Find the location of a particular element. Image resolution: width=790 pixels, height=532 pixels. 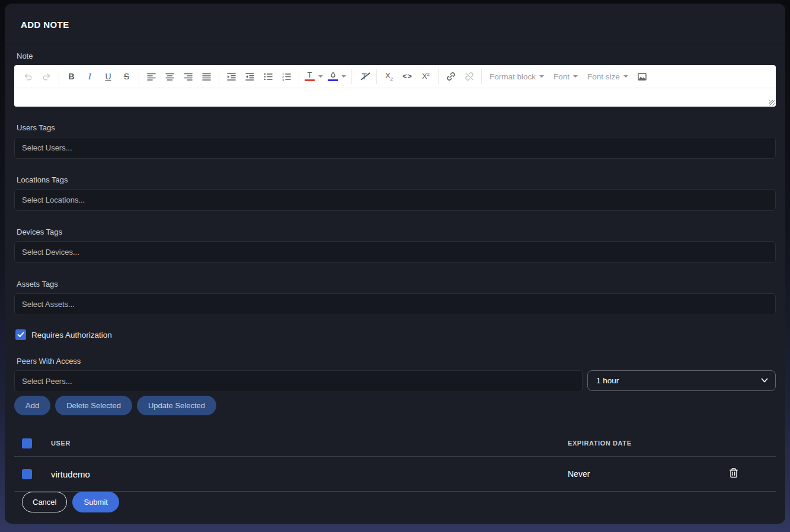

assets-tags-label: Assets Tags is located at coordinates (396, 284).